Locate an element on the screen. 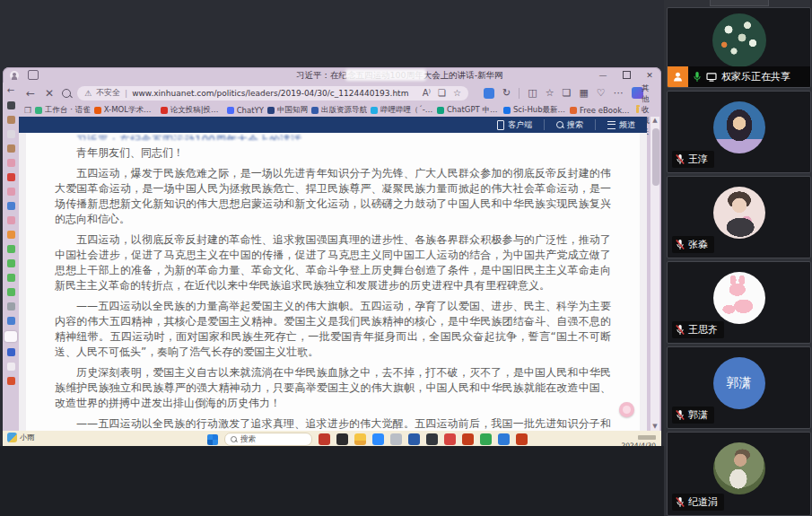 This screenshot has height=516, width=812. extensions-icon: ▦ is located at coordinates (583, 93).